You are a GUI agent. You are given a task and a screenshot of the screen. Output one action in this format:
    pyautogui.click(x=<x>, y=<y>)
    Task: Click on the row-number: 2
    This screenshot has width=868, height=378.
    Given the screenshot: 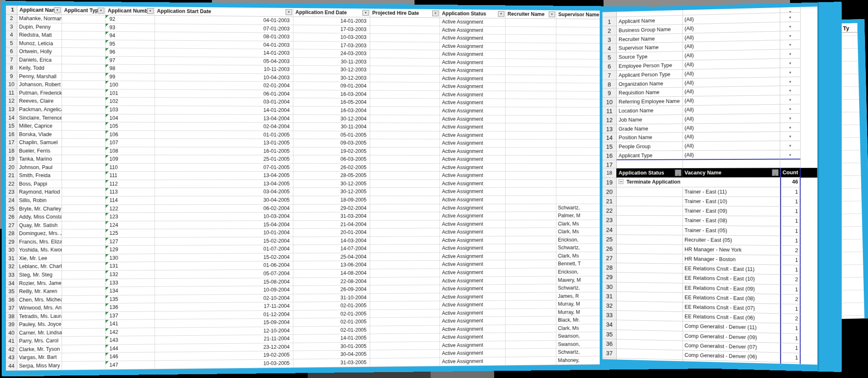 What is the action you would take?
    pyautogui.click(x=12, y=19)
    